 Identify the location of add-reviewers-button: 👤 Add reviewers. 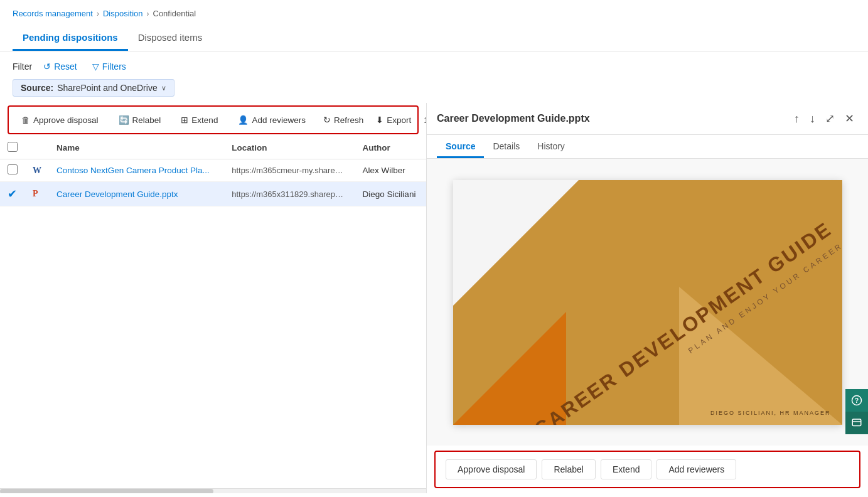
(272, 120).